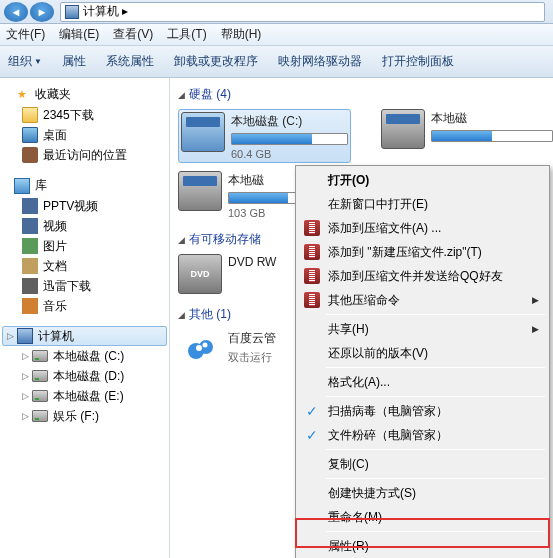 The image size is (553, 558). What do you see at coordinates (422, 493) in the screenshot?
I see `ctx-create-shortcut: 创建快捷方式(S)` at bounding box center [422, 493].